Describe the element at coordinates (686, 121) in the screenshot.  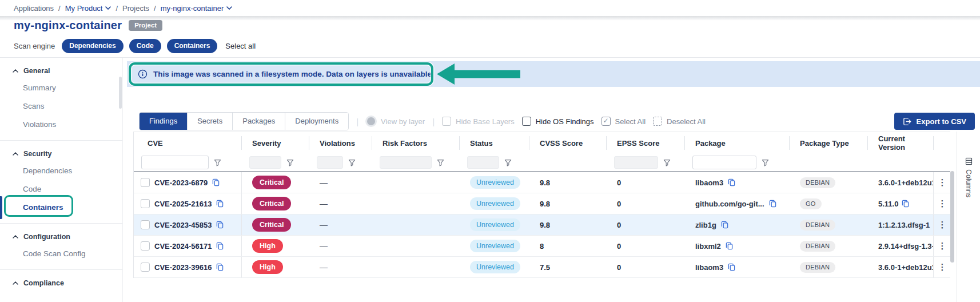
I see `deselect-all-label: Deselect All` at that location.